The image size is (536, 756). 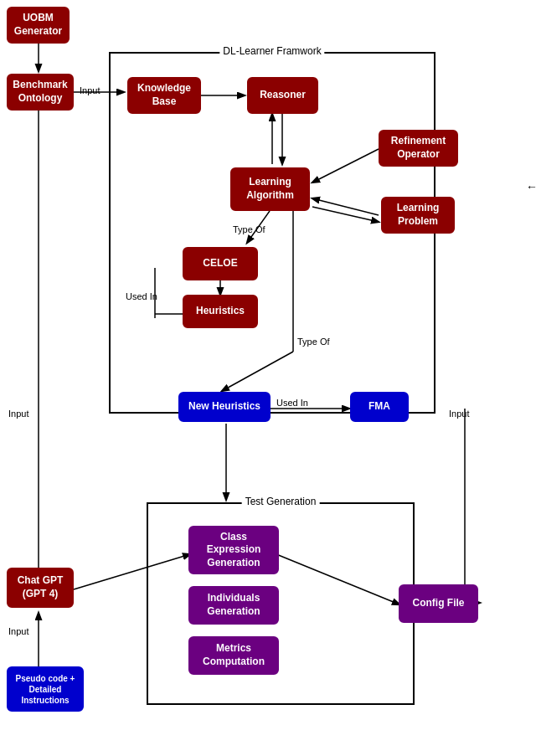 I want to click on refinement-operator-label: RefinementOperator, so click(x=419, y=147).